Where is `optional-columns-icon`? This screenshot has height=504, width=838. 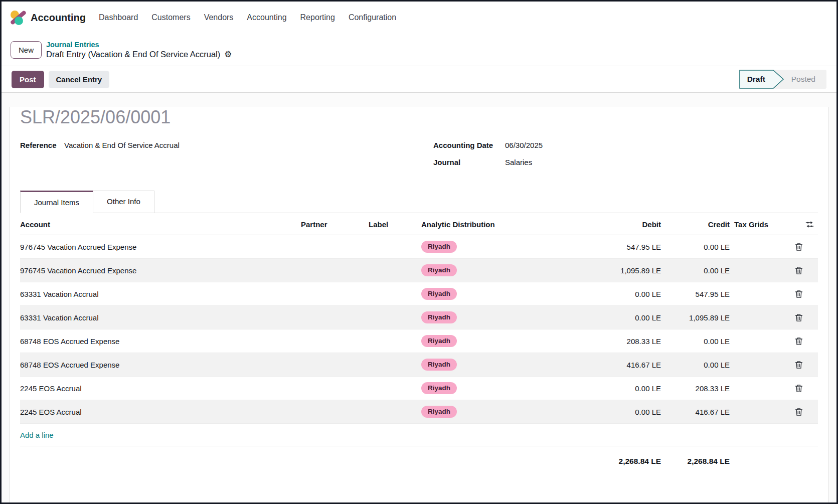 optional-columns-icon is located at coordinates (809, 225).